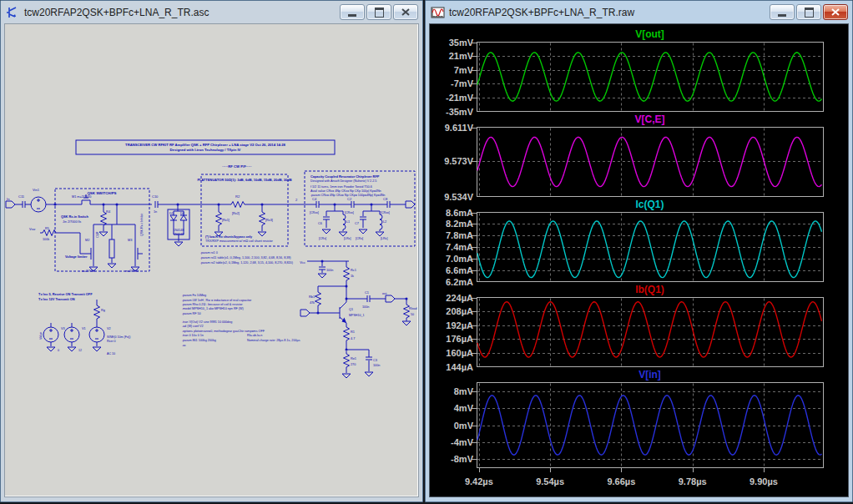 The width and height of the screenshot is (853, 504). I want to click on schematic-text: Re1, so click(354, 359).